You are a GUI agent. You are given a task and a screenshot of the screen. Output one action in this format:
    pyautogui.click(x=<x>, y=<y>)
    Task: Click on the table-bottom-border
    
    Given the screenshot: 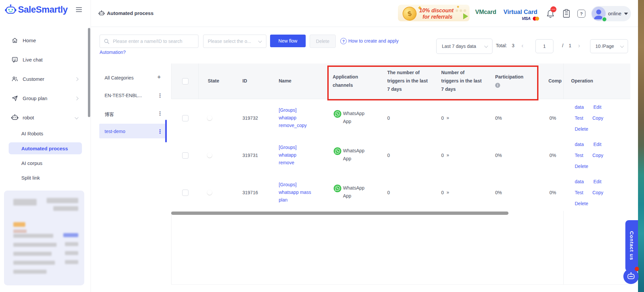 What is the action you would take?
    pyautogui.click(x=401, y=285)
    